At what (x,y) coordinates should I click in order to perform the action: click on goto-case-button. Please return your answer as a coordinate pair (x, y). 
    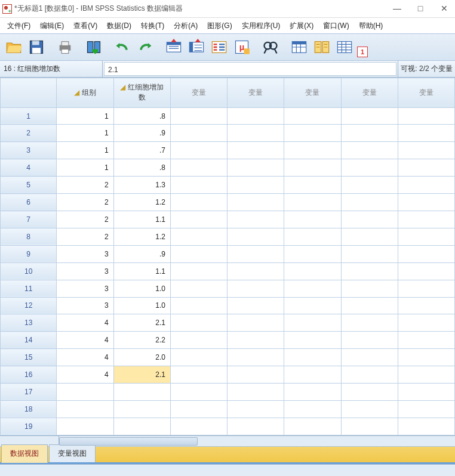
    Looking at the image, I should click on (174, 47).